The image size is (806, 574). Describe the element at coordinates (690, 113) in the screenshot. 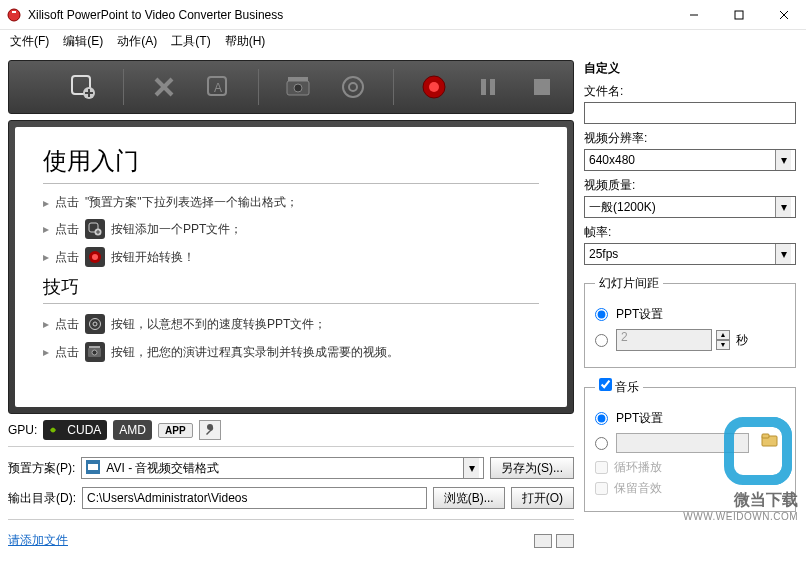

I see `filename-input` at that location.